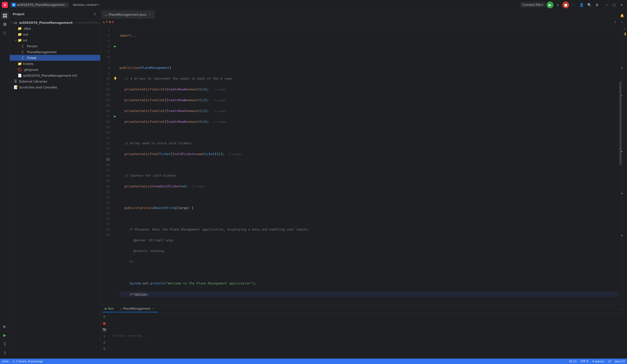 This screenshot has width=627, height=364. What do you see at coordinates (55, 52) in the screenshot?
I see `tree-item-planemanagement: › C PlaneManagement` at bounding box center [55, 52].